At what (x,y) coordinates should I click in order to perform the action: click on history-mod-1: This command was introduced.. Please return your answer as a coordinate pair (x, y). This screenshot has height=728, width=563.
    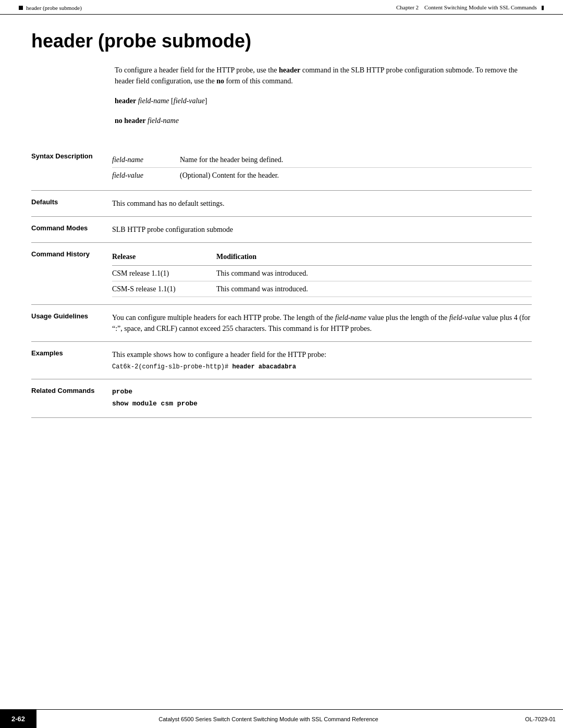
    Looking at the image, I should click on (374, 274).